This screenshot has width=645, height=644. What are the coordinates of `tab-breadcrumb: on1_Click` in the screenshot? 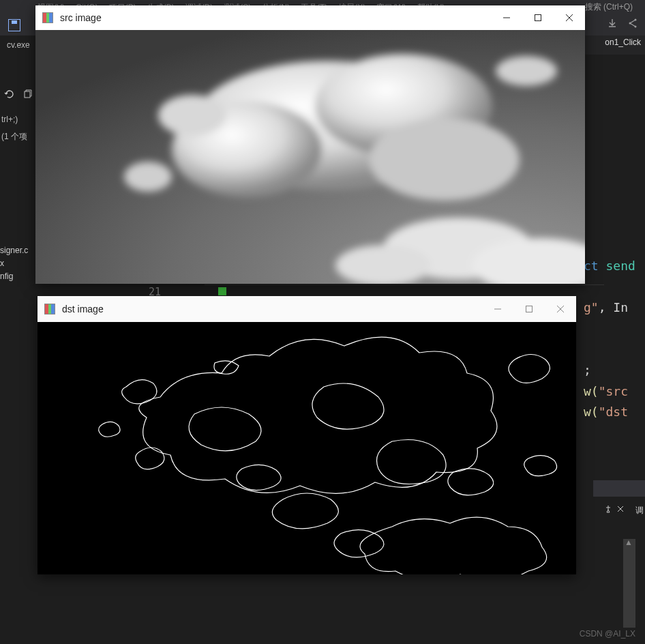 It's located at (623, 42).